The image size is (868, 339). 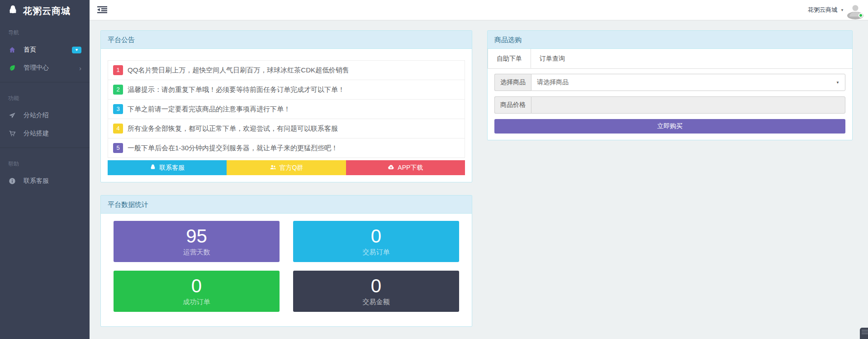 What do you see at coordinates (286, 129) in the screenshot?
I see `announcement-item: 4 所有业务全部恢复，都可以正常下单，欢迎尝试，有问题可以联系客服` at bounding box center [286, 129].